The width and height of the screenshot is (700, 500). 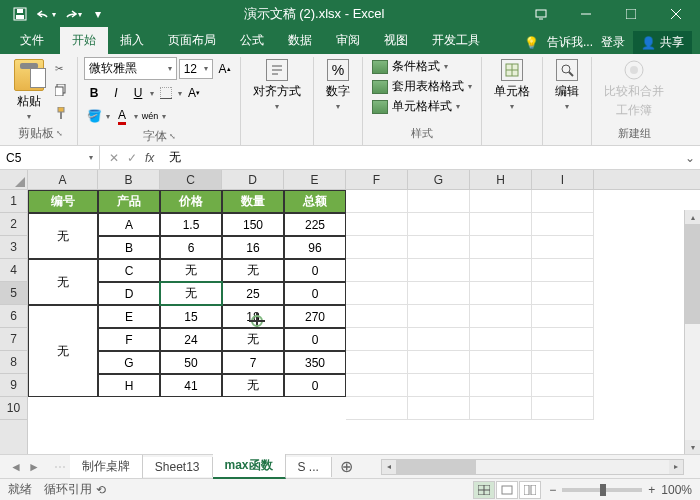 What do you see at coordinates (300, 40) in the screenshot?
I see `tab-data: 数据` at bounding box center [300, 40].